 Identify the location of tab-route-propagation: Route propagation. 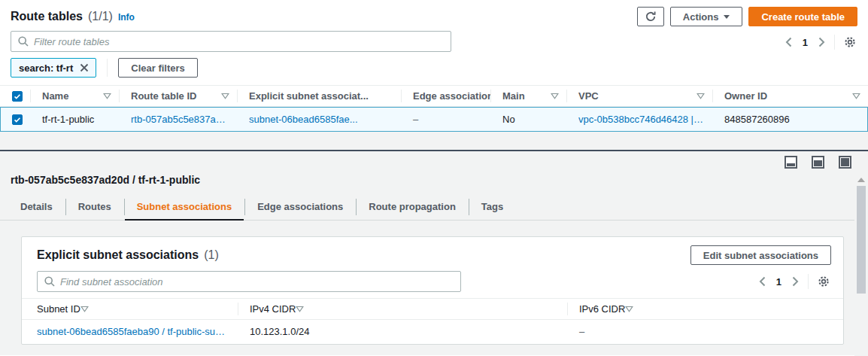
(412, 206).